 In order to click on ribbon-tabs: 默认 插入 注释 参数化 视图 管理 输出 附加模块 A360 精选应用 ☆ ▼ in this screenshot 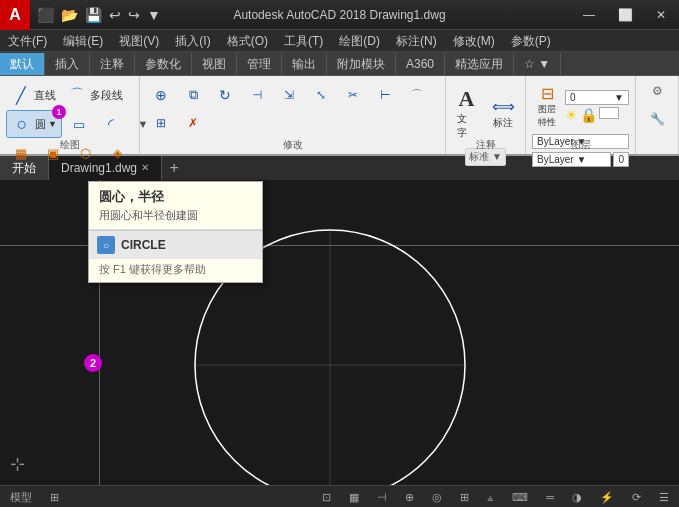, I will do `click(340, 64)`.